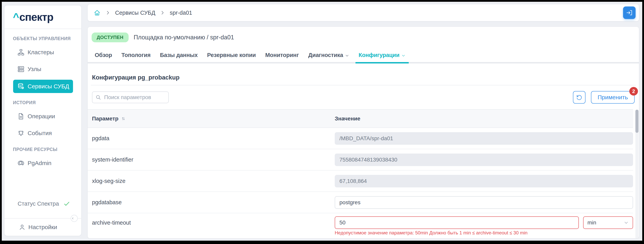  What do you see at coordinates (41, 116) in the screenshot?
I see `sidebar-item-label: Операции` at bounding box center [41, 116].